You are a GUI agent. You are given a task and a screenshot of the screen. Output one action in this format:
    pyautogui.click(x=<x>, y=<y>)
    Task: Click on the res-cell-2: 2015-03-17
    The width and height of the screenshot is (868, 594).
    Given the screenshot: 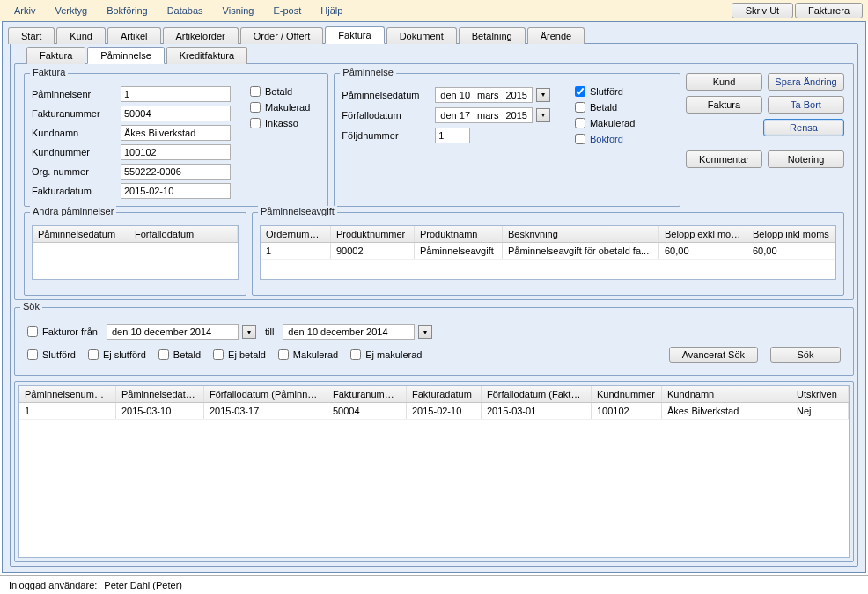 What is the action you would take?
    pyautogui.click(x=266, y=411)
    